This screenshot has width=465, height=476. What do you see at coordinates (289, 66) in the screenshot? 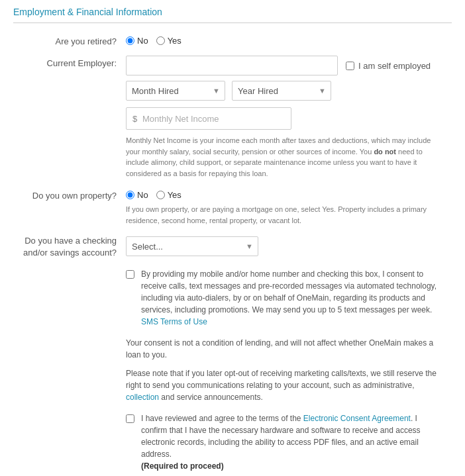
I see `employer-input-row: I am self employed` at bounding box center [289, 66].